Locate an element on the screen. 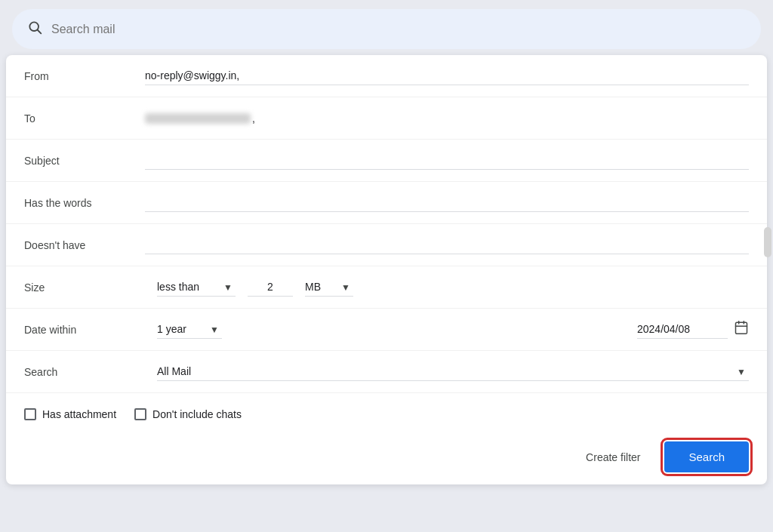 The width and height of the screenshot is (773, 532). has-words-label: Has the words is located at coordinates (85, 203).